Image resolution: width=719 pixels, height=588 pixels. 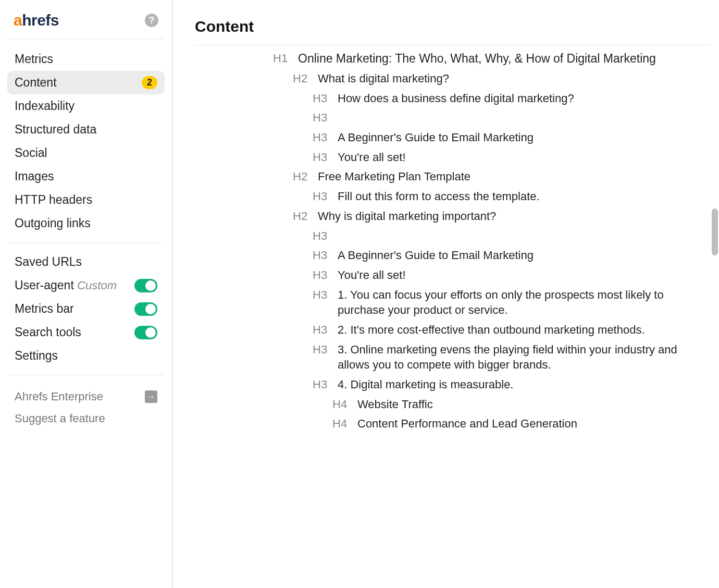 I want to click on sidebar-item-metrics: Metrics, so click(x=86, y=59).